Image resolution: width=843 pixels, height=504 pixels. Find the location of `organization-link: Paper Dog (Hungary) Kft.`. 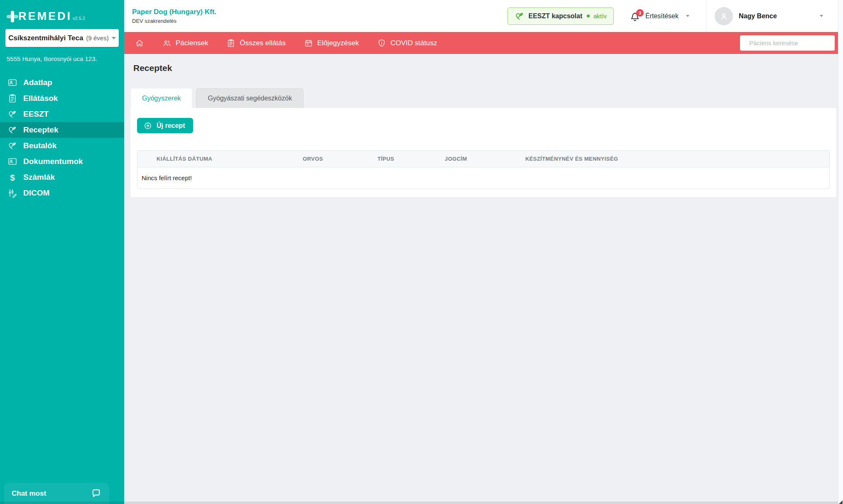

organization-link: Paper Dog (Hungary) Kft. is located at coordinates (174, 12).